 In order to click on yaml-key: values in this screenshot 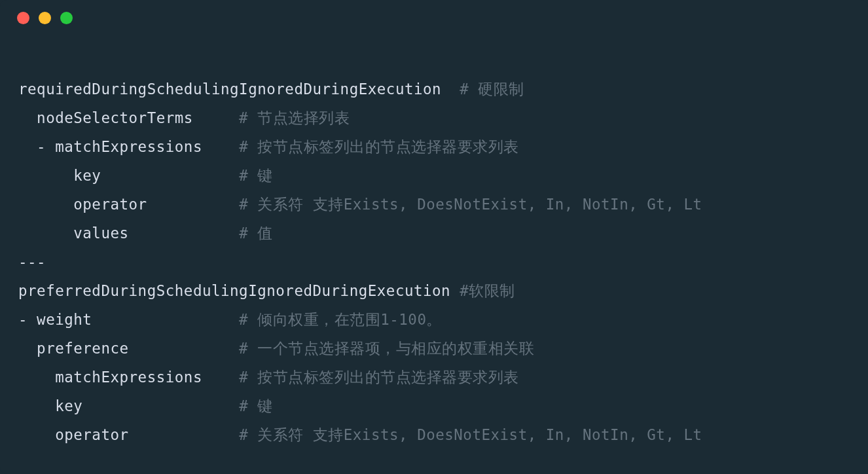, I will do `click(156, 233)`.